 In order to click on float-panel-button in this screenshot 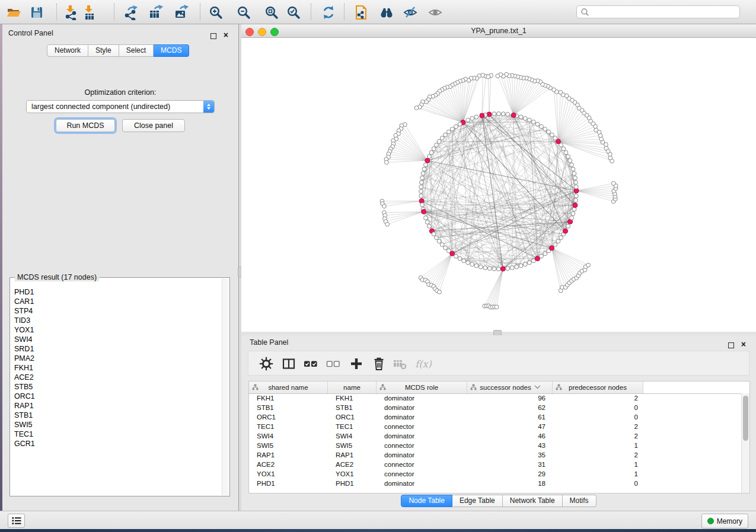, I will do `click(213, 36)`.